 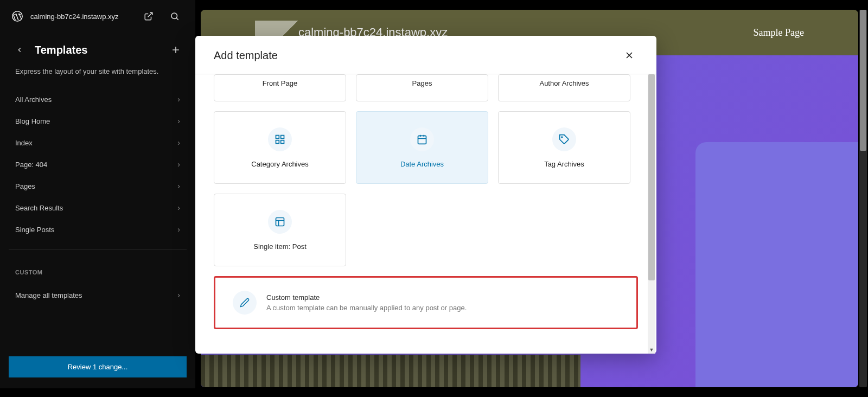 I want to click on card-label: Tag Archives, so click(x=564, y=164).